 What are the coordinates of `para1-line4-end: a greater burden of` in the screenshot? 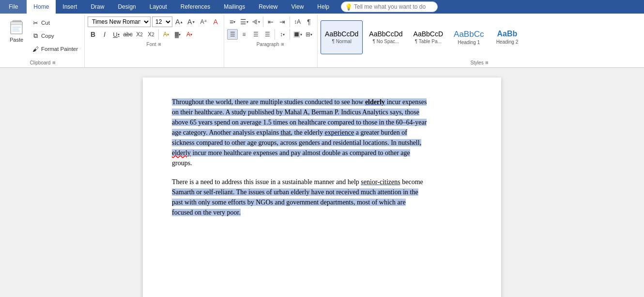 It's located at (381, 133).